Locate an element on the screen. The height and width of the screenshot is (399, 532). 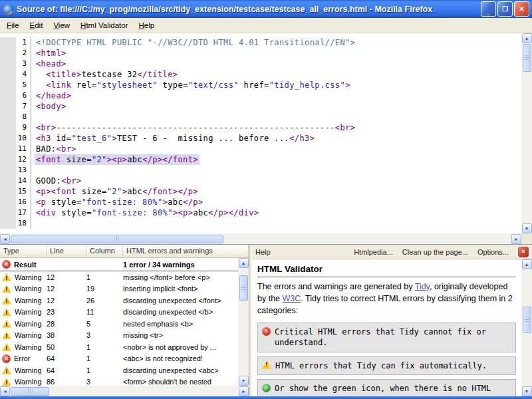
source-line: 18 is located at coordinates (261, 223).